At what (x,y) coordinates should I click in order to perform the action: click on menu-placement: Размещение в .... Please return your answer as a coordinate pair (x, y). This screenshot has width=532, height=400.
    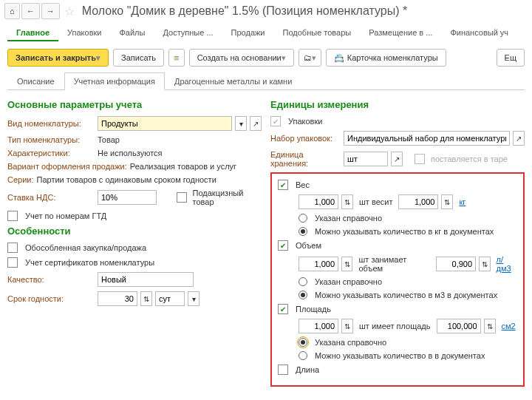
    Looking at the image, I should click on (400, 33).